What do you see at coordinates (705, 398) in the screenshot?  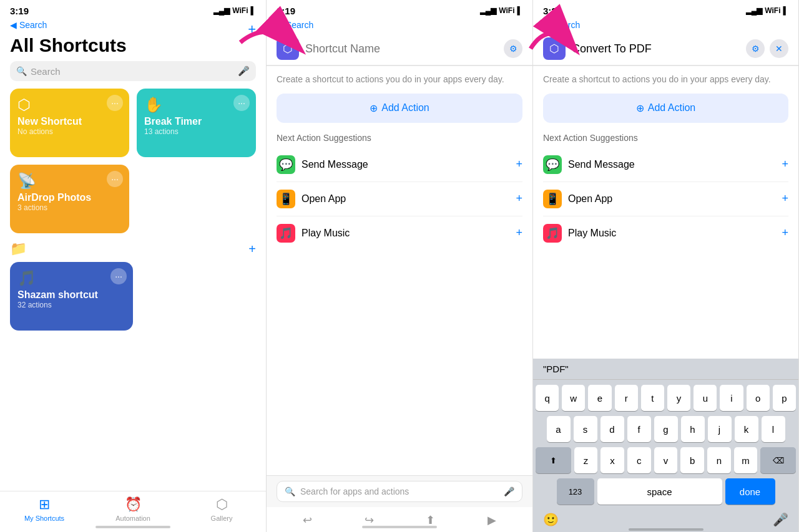 I see `key-u: u` at bounding box center [705, 398].